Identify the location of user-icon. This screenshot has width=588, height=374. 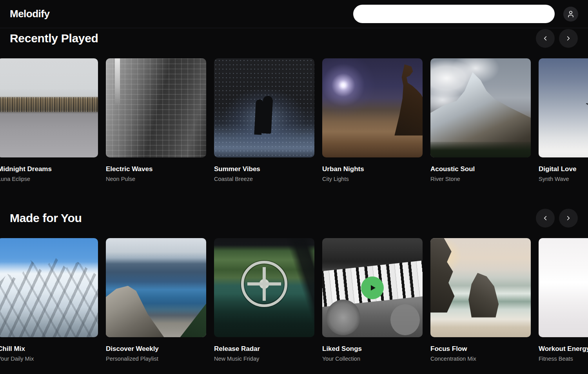
(571, 14).